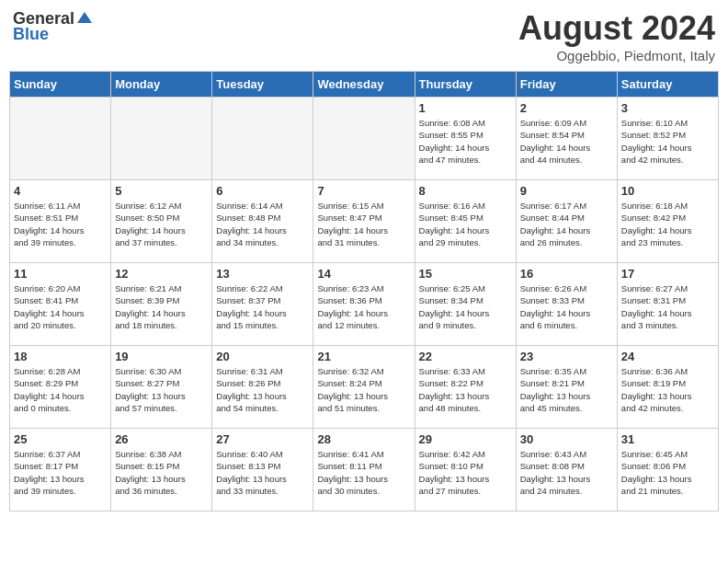 The image size is (728, 563). Describe the element at coordinates (617, 29) in the screenshot. I see `month-title: August 2024` at that location.